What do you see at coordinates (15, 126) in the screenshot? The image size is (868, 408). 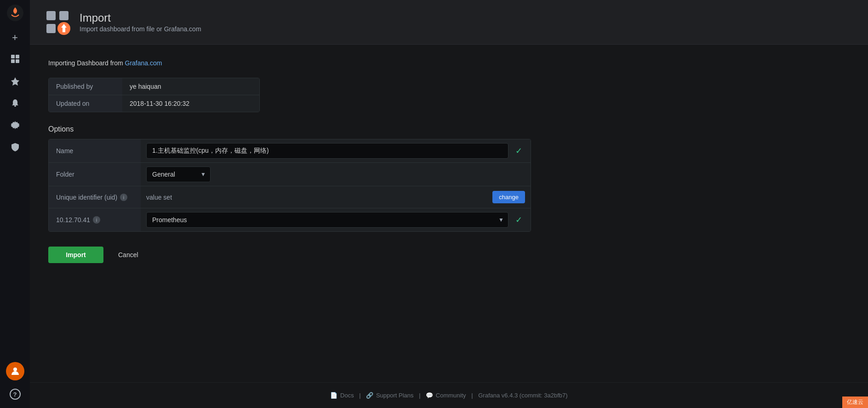 I see `gear-icon` at bounding box center [15, 126].